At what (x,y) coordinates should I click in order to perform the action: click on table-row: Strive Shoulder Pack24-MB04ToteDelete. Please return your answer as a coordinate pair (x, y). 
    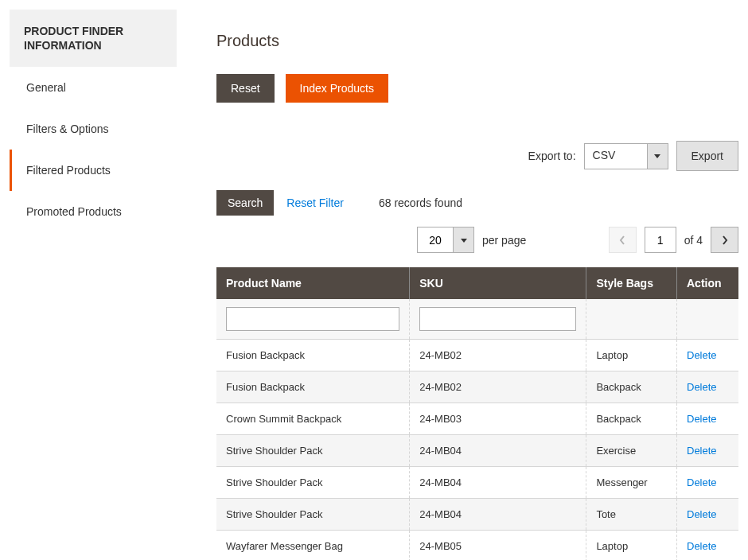
    Looking at the image, I should click on (477, 515).